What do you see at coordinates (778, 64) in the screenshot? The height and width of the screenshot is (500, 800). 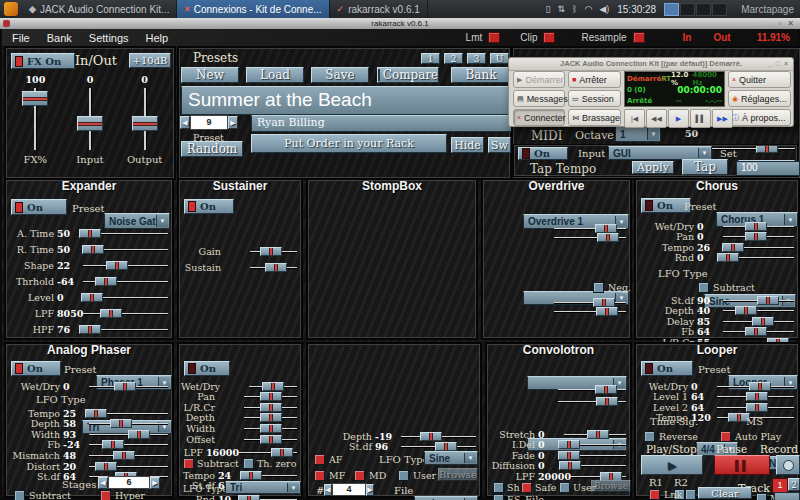 I see `window-controls: _ □ ×` at bounding box center [778, 64].